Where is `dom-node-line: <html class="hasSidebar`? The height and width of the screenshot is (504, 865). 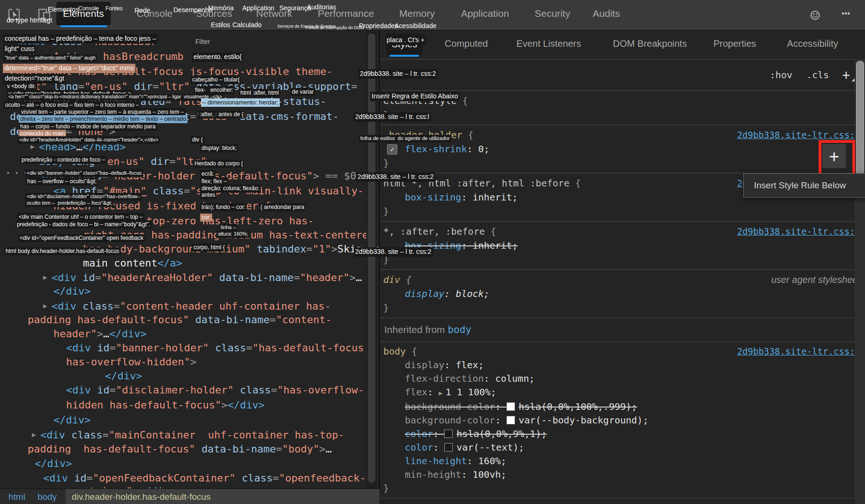
dom-node-line: <html class="hasSidebar is located at coordinates (85, 42).